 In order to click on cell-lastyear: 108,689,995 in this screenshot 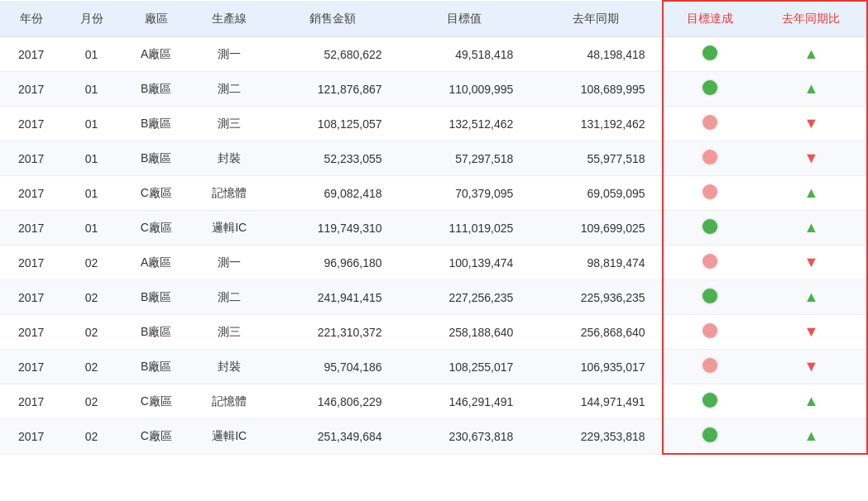, I will do `click(596, 89)`.